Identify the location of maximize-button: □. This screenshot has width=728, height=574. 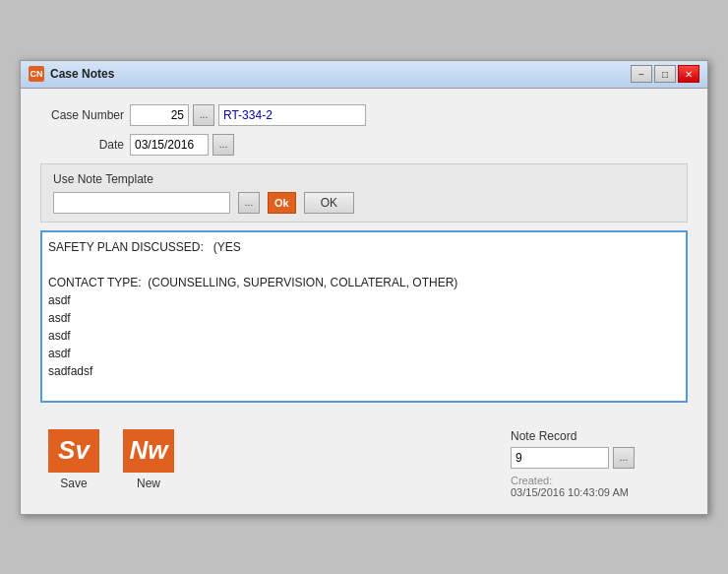
(665, 74).